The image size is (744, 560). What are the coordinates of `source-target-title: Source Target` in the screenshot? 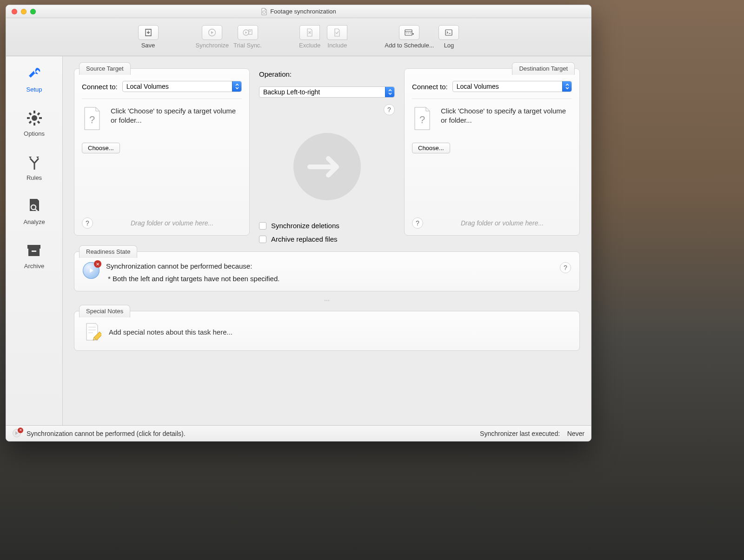 It's located at (105, 69).